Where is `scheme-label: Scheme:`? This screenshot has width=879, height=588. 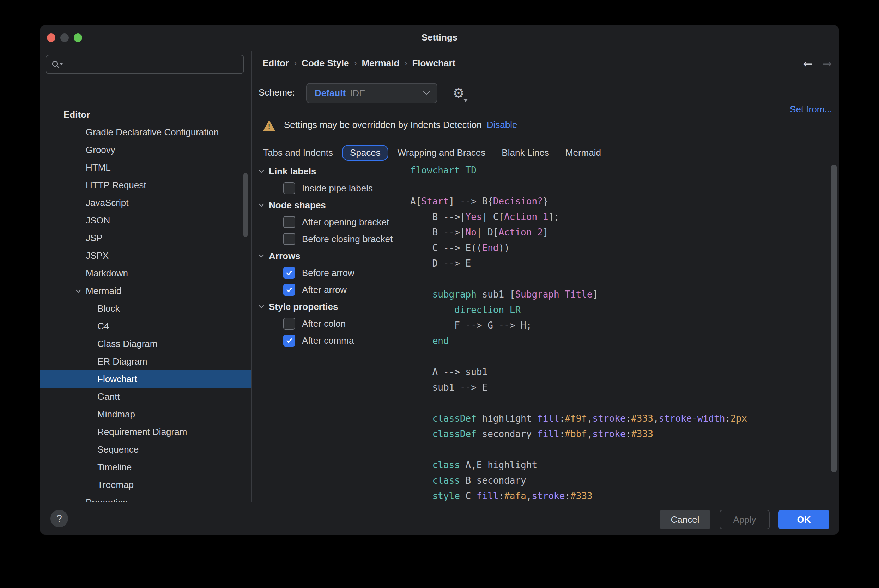
scheme-label: Scheme: is located at coordinates (277, 92).